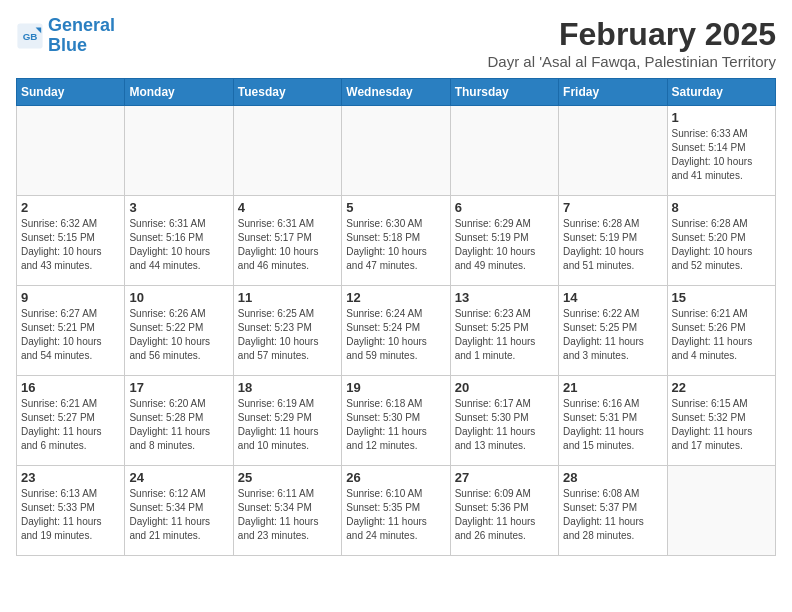  Describe the element at coordinates (612, 388) in the screenshot. I see `day-number: 21` at that location.